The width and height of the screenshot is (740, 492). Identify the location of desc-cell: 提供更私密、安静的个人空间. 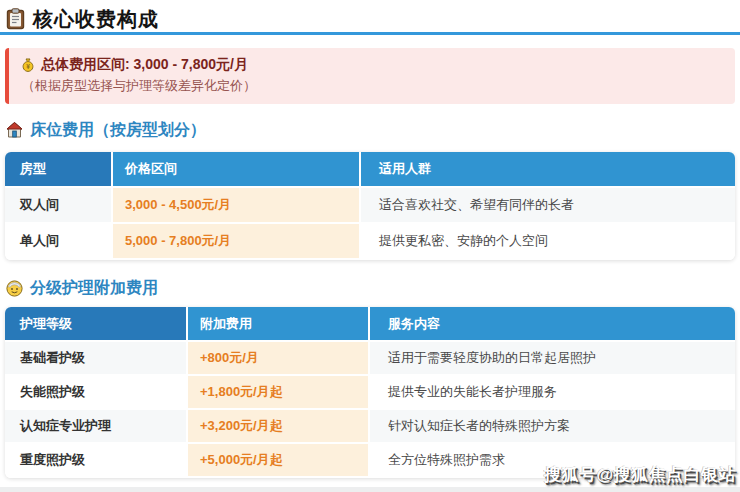
(548, 242).